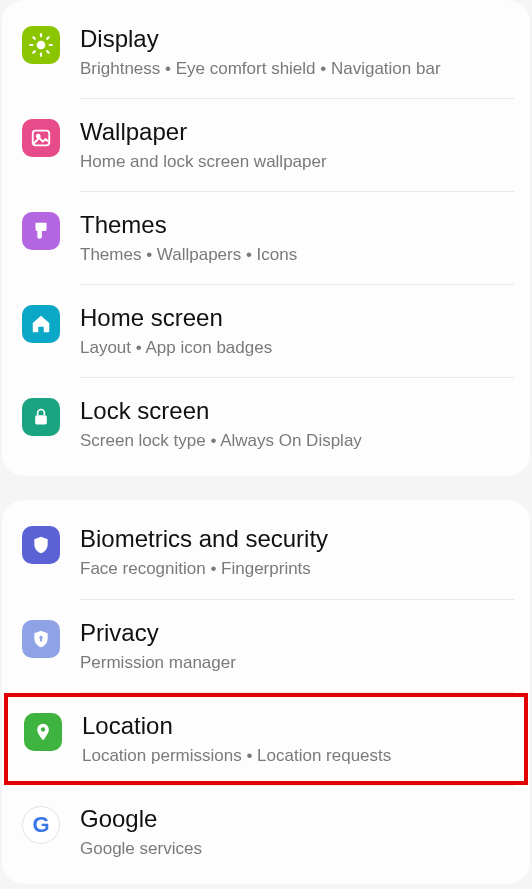 The height and width of the screenshot is (889, 532). What do you see at coordinates (295, 331) in the screenshot?
I see `settings-item-text: Home screen Layout • App icon badges` at bounding box center [295, 331].